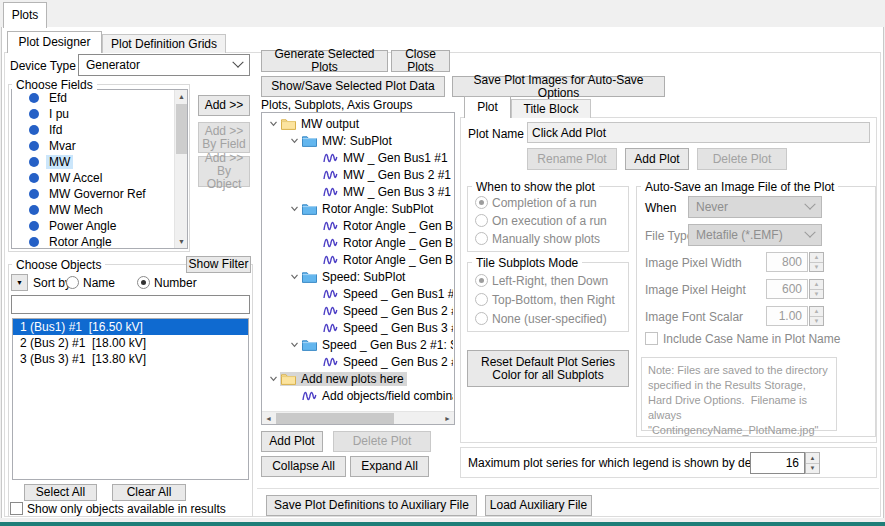  Describe the element at coordinates (130, 304) in the screenshot. I see `object-filter-input` at that location.